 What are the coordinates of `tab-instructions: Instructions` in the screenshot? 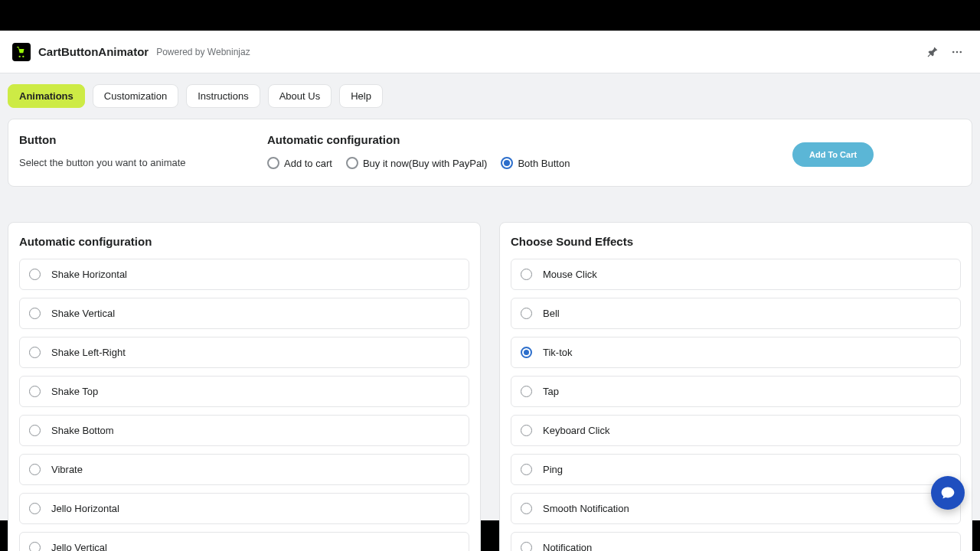 It's located at (223, 96).